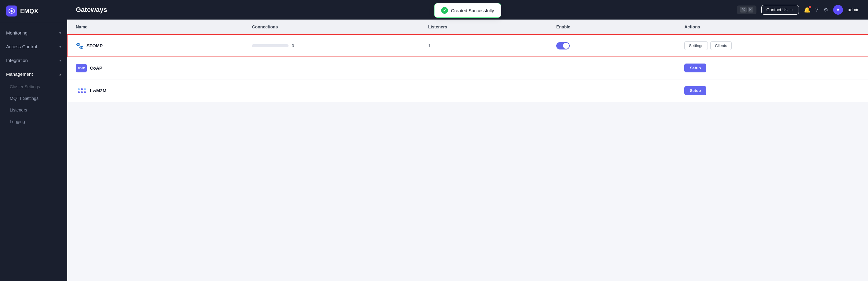 The width and height of the screenshot is (868, 281). Describe the element at coordinates (293, 46) in the screenshot. I see `stomp-connections-count: 0` at that location.